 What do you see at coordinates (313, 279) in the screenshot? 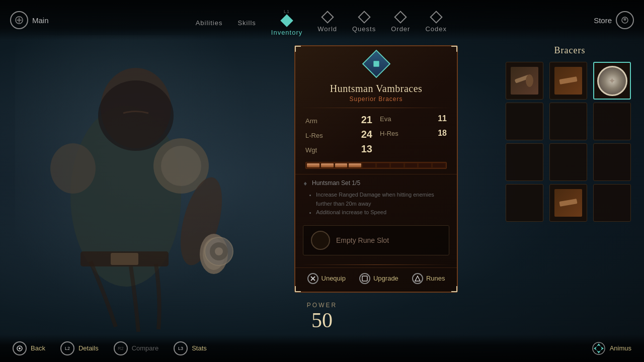
I see `unequip-icon` at bounding box center [313, 279].